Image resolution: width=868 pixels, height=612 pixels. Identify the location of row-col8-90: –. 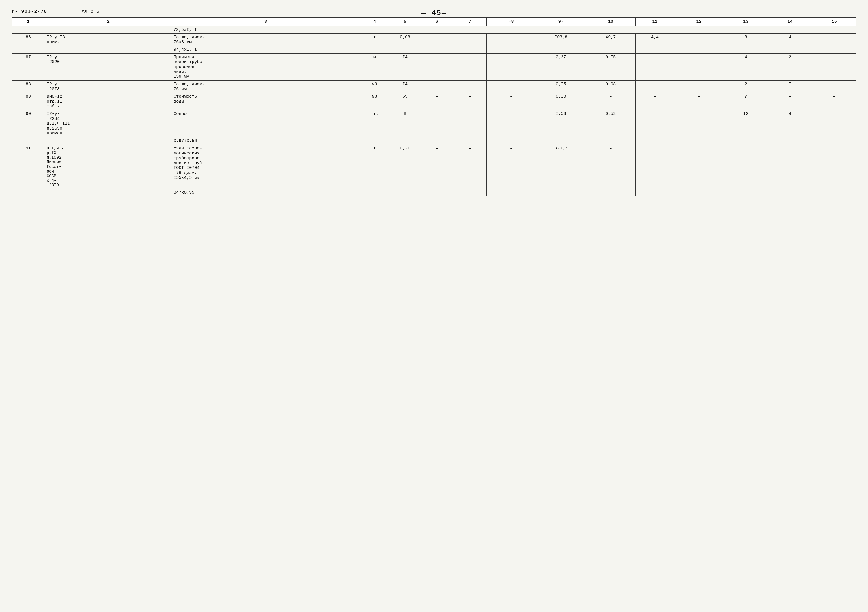
(511, 124).